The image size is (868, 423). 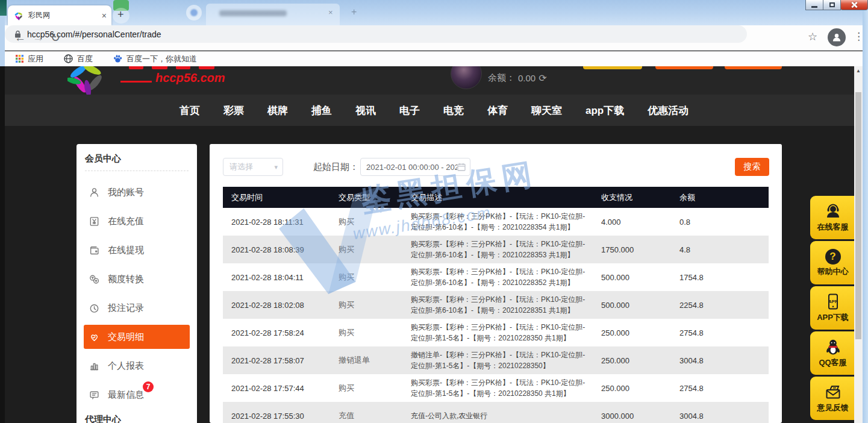 What do you see at coordinates (496, 305) in the screenshot?
I see `table-row: 2021-02-28 18:02:08 购买 购买彩票-【彩种：三分PK拾】-【…` at bounding box center [496, 305].